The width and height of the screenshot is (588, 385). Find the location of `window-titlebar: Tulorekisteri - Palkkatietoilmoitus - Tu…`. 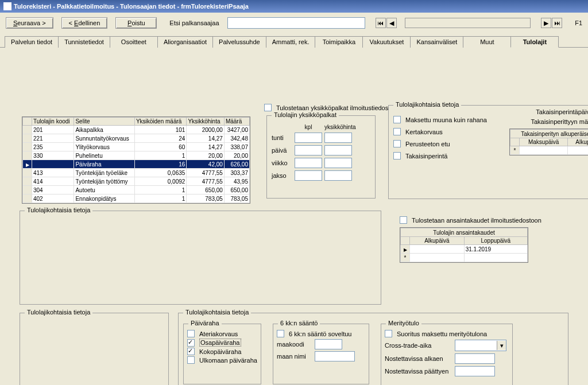

window-titlebar: Tulorekisteri - Palkkatietoilmoitus - Tu… is located at coordinates (294, 6).